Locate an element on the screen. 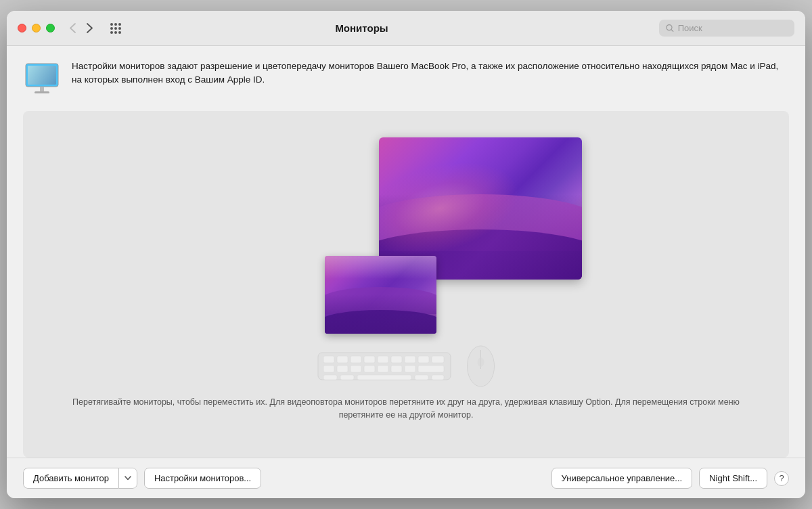  info-text: Настройки мониторов задают разрешение и … is located at coordinates (430, 73).